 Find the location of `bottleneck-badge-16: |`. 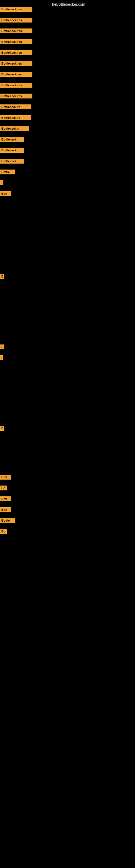

bottleneck-badge-16: | is located at coordinates (1, 183).